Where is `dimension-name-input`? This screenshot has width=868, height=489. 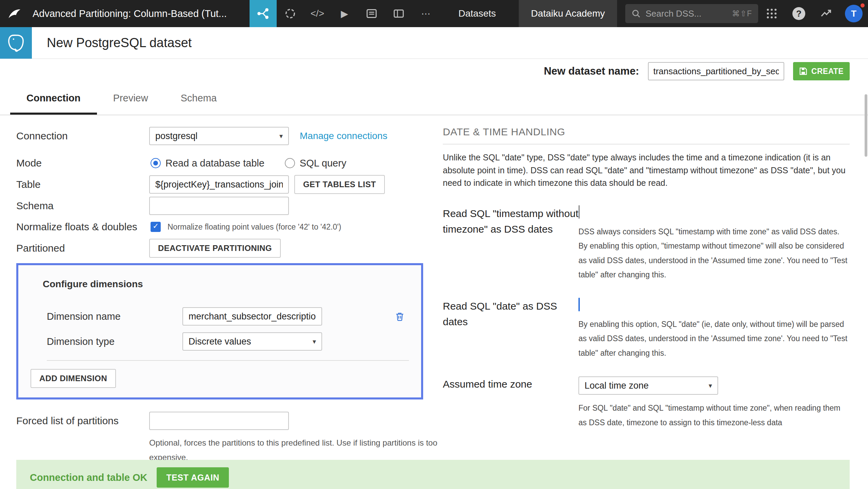
dimension-name-input is located at coordinates (252, 316).